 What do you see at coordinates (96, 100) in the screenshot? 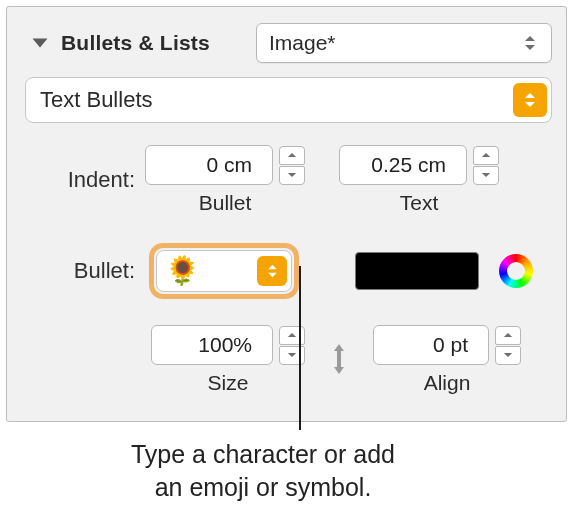
I see `bullet-type-value: Text Bullets` at bounding box center [96, 100].